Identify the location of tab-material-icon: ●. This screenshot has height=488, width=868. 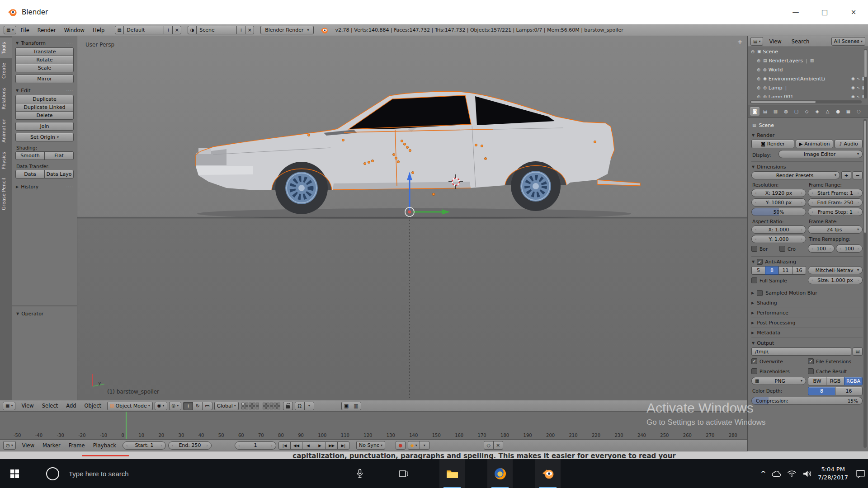
(838, 111).